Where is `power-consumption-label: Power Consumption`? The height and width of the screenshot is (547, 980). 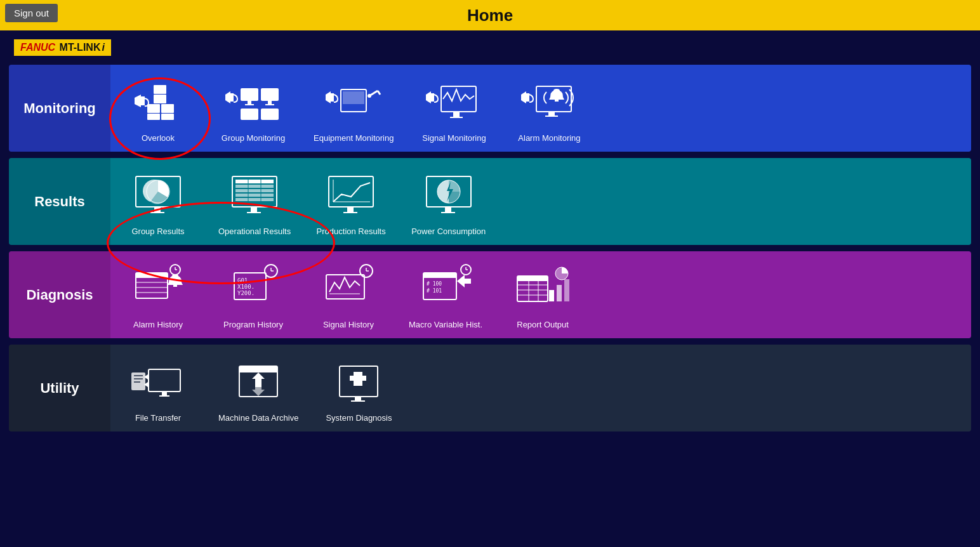
power-consumption-label: Power Consumption is located at coordinates (448, 231).